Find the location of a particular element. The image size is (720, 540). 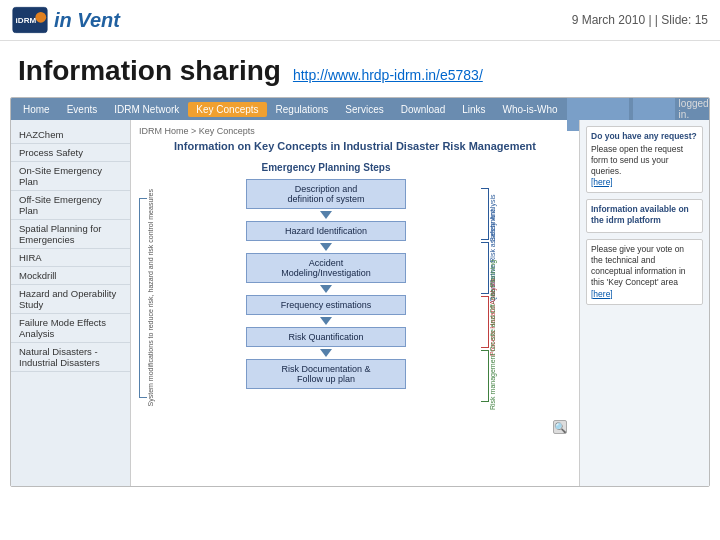

flow-title: Emergency Planning Steps is located at coordinates (326, 168).